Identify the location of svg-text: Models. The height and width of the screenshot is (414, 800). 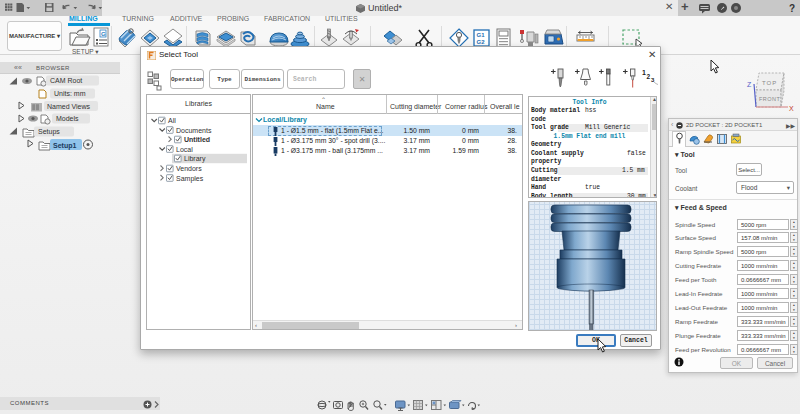
(68, 118).